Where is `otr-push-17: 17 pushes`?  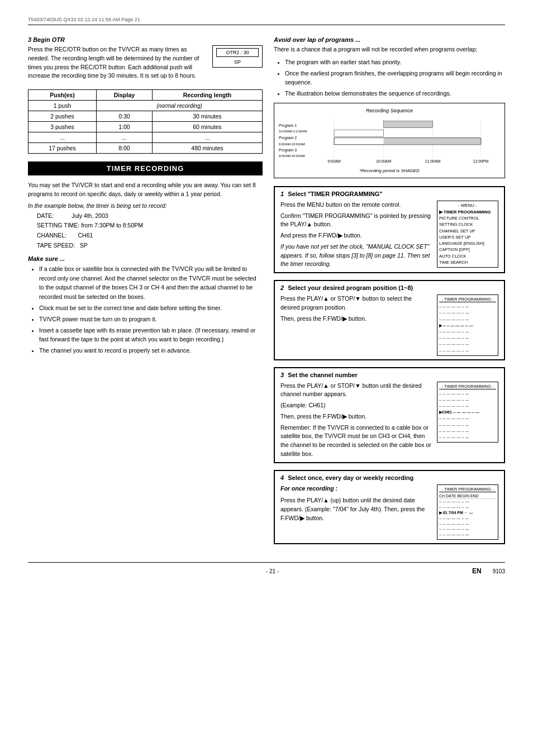 otr-push-17: 17 pushes is located at coordinates (63, 149).